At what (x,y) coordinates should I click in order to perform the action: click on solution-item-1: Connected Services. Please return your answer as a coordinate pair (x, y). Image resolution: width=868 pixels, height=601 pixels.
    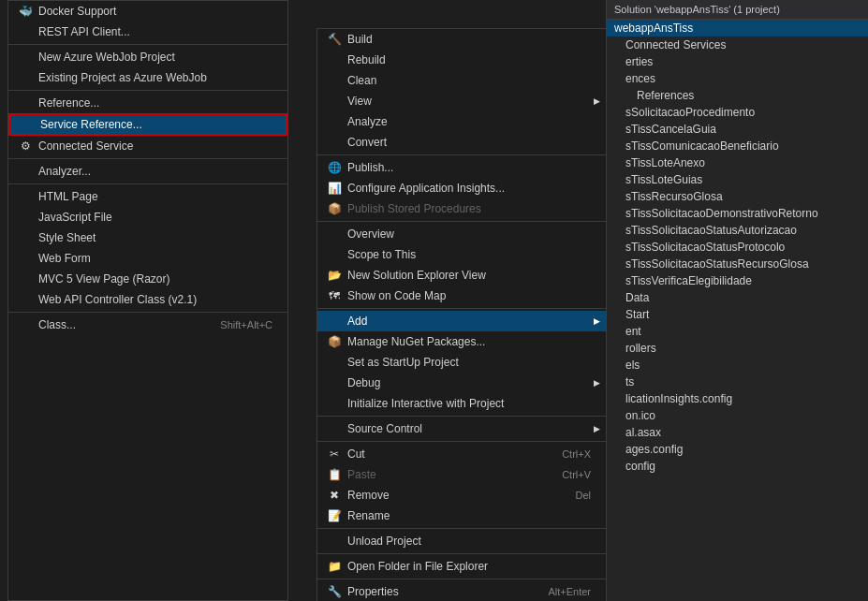
    Looking at the image, I should click on (738, 45).